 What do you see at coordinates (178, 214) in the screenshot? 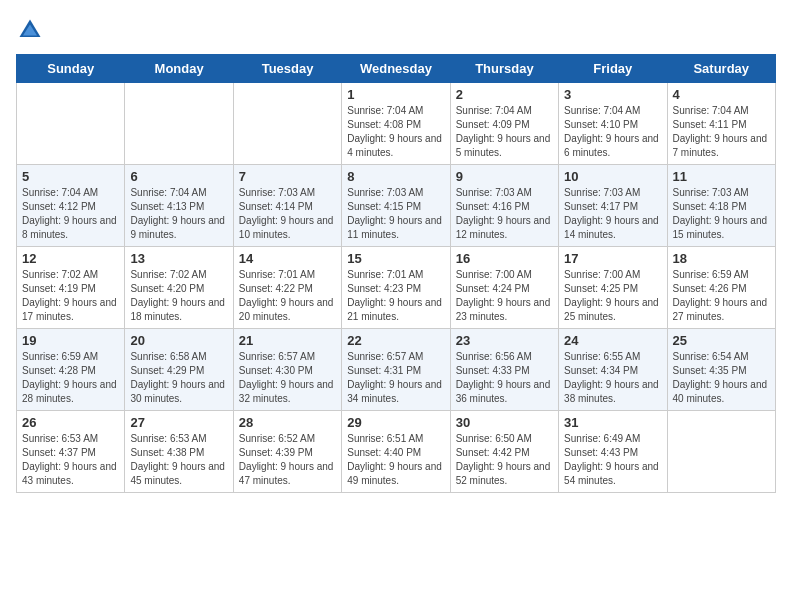
I see `day-info: Sunrise: 7:04 AM Sunset: 4:13 PM Dayligh…` at bounding box center [178, 214].